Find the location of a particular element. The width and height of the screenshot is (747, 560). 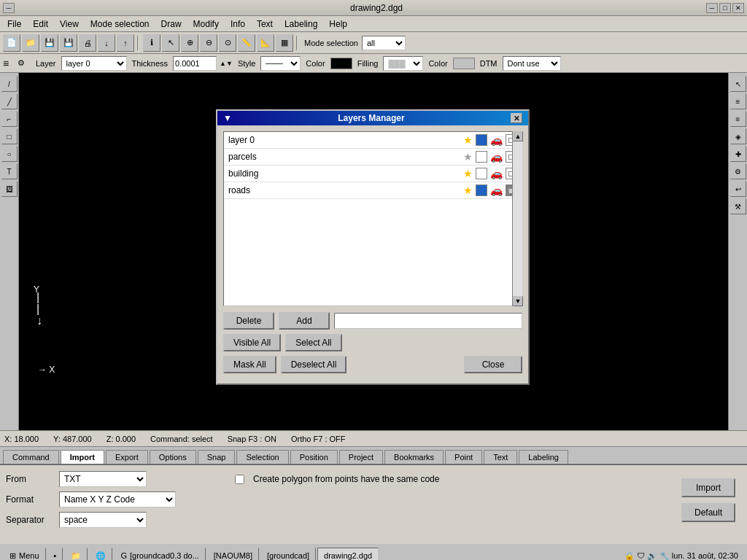

from-select: TXT is located at coordinates (103, 479).